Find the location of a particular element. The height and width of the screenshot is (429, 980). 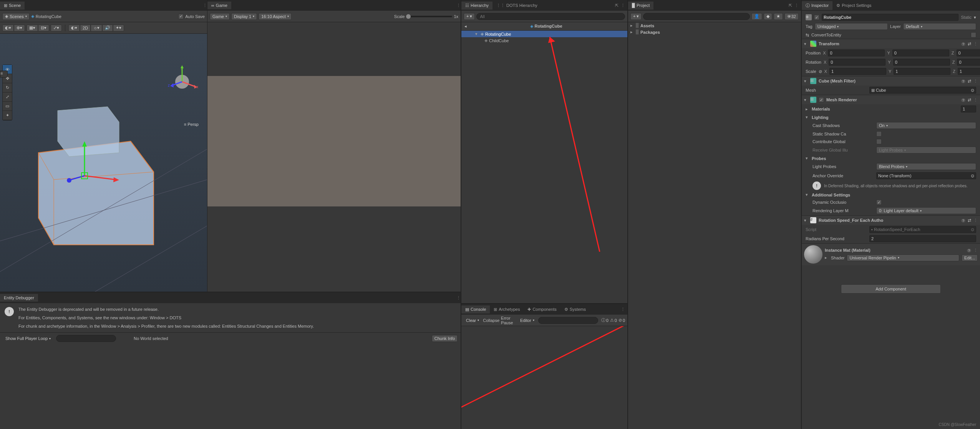

filter-label-button: ◆ is located at coordinates (768, 16).